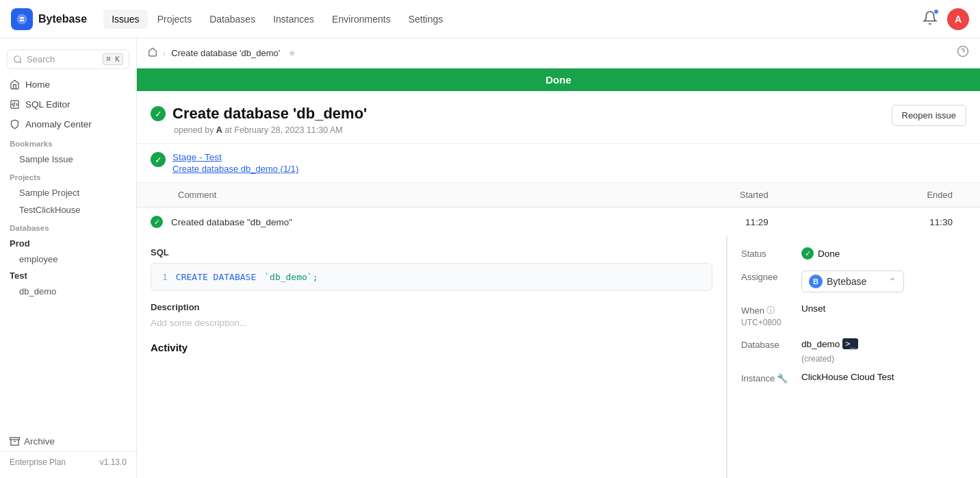  What do you see at coordinates (68, 125) in the screenshot?
I see `sidebar-item-anomaly-center: Anomaly Center` at bounding box center [68, 125].